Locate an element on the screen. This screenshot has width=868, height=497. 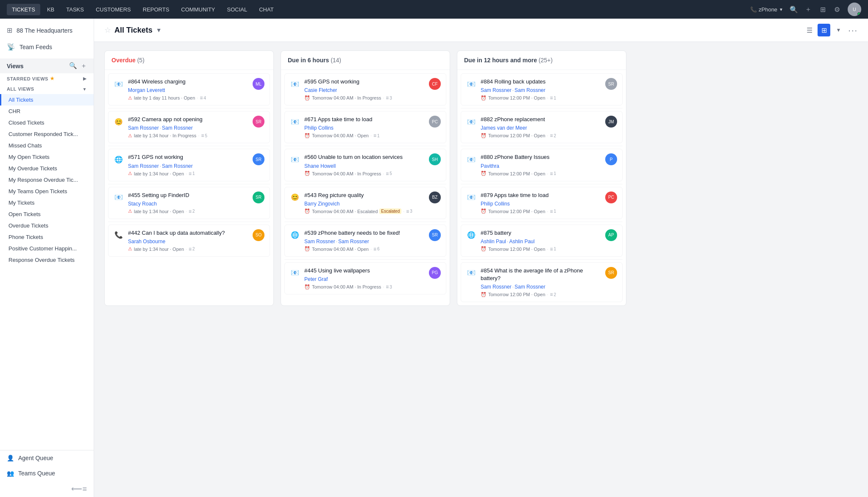
avatar: U is located at coordinates (854, 9).